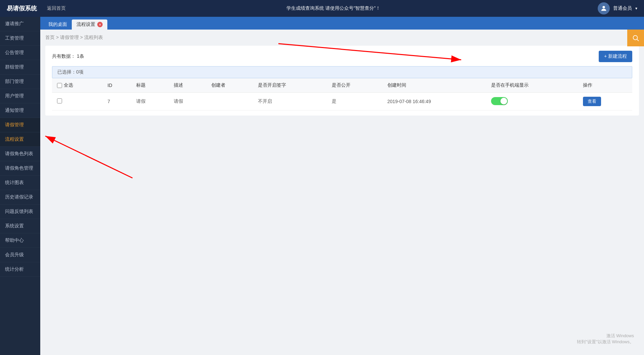 The height and width of the screenshot is (355, 644). Describe the element at coordinates (187, 85) in the screenshot. I see `col-desc: 描述` at that location.